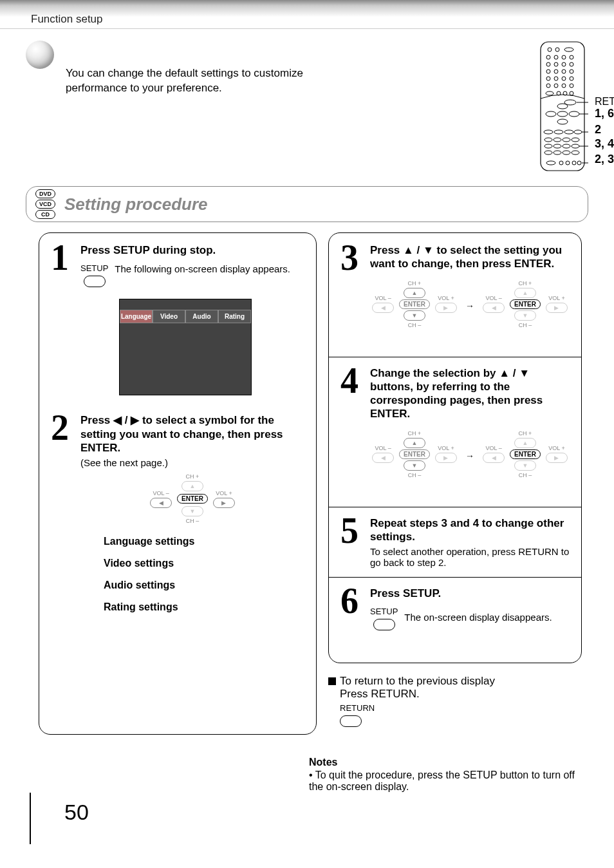 This screenshot has width=614, height=868. I want to click on section-title: Setting procedure, so click(136, 205).